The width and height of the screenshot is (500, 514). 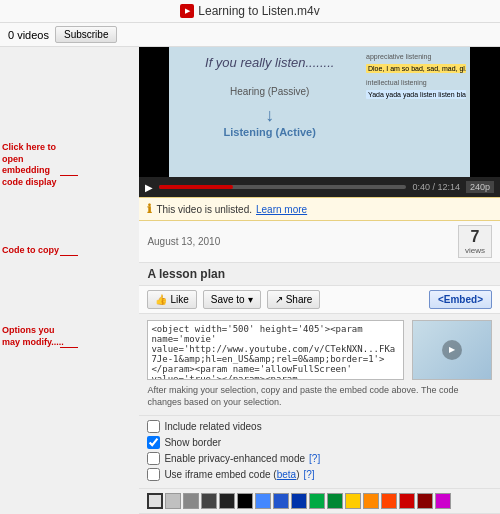 What do you see at coordinates (270, 116) in the screenshot?
I see `slide-arrow-down: ↓` at bounding box center [270, 116].